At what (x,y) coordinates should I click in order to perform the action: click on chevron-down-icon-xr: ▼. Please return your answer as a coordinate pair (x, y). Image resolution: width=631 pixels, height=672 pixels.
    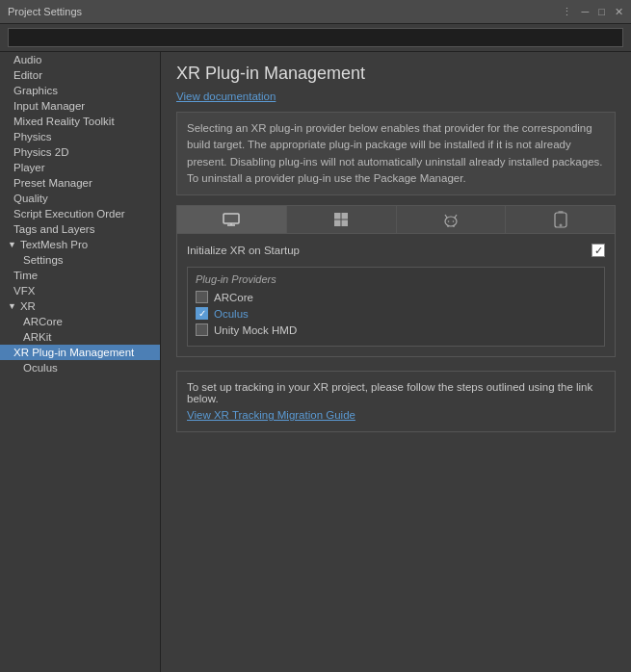
    Looking at the image, I should click on (12, 306).